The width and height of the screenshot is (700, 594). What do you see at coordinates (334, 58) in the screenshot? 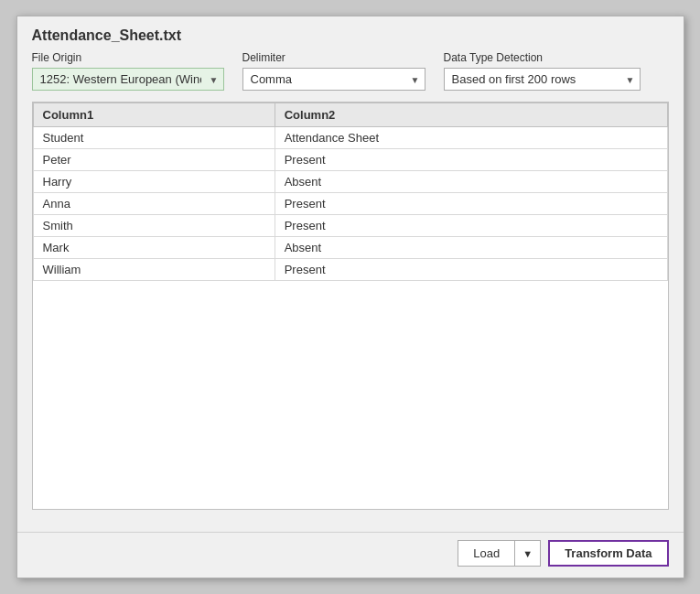
I see `delimiter-label: Delimiter` at bounding box center [334, 58].